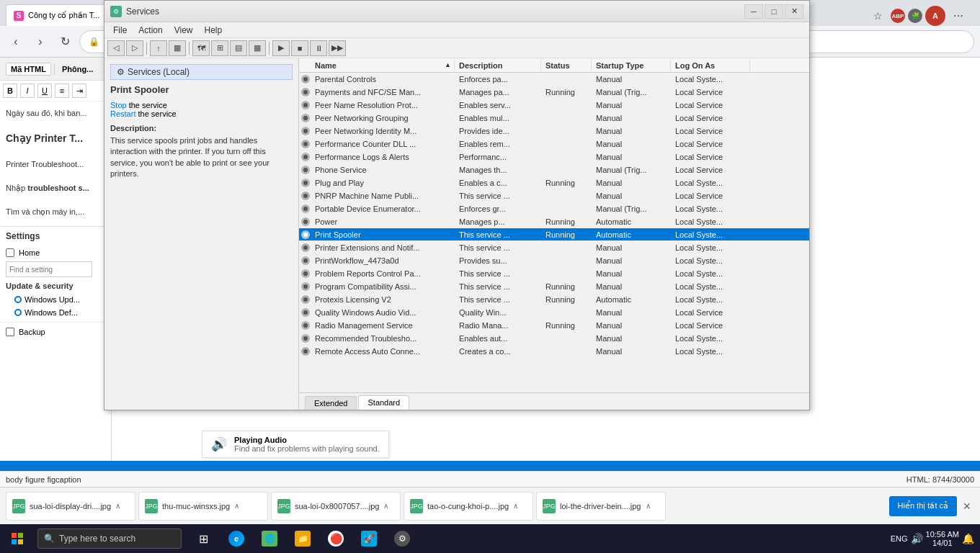 This screenshot has height=553, width=980. What do you see at coordinates (554, 105) in the screenshot?
I see `service-row: Peer Name Resolution Prot... Enables ser…` at bounding box center [554, 105].